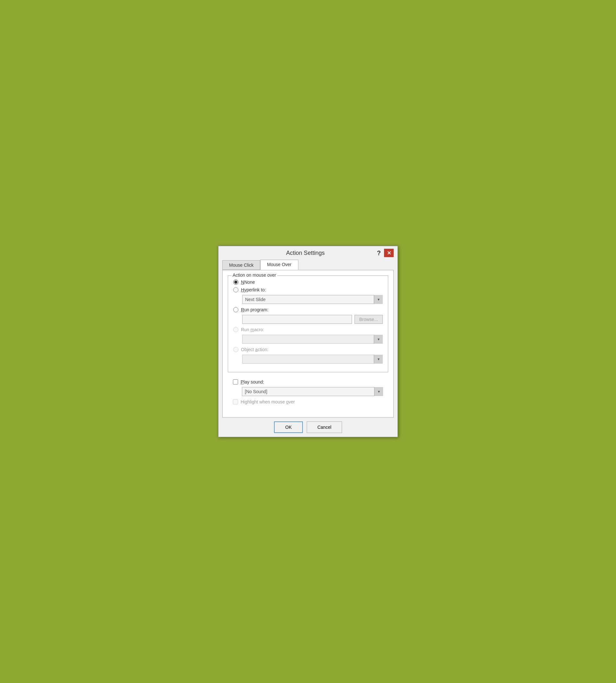  Describe the element at coordinates (313, 299) in the screenshot. I see `hyperlink-select: Next Slide Previous Slide First Slide La…` at that location.